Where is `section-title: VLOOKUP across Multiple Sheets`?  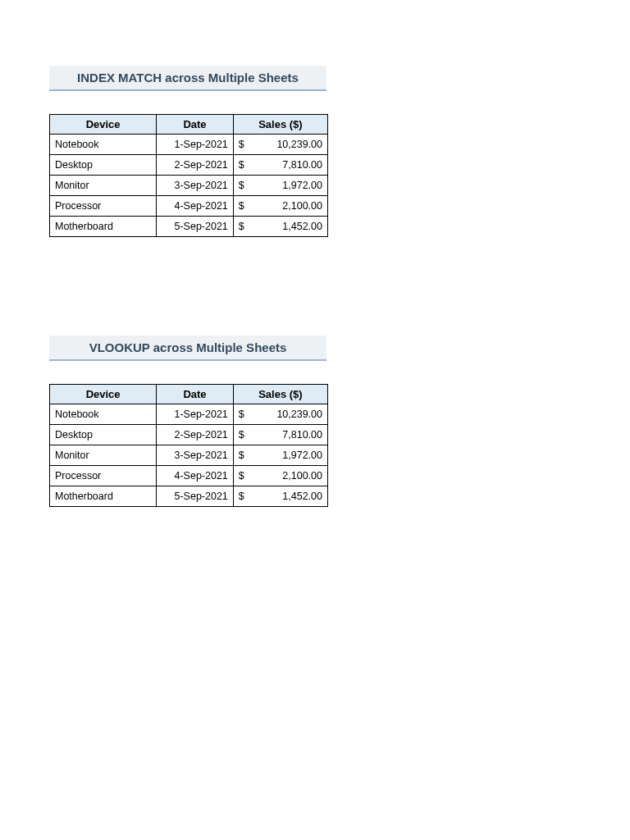
section-title: VLOOKUP across Multiple Sheets is located at coordinates (188, 348).